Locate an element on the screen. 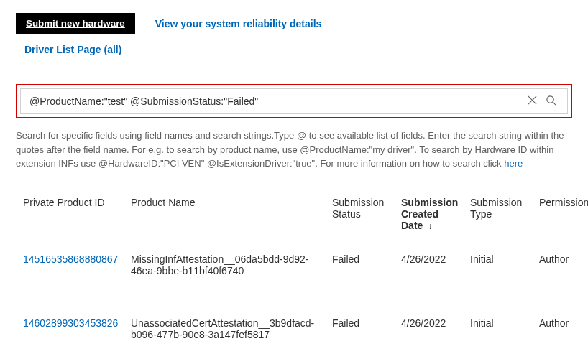 The height and width of the screenshot is (364, 588). help-body: Search for specific fields using field n… is located at coordinates (290, 149).